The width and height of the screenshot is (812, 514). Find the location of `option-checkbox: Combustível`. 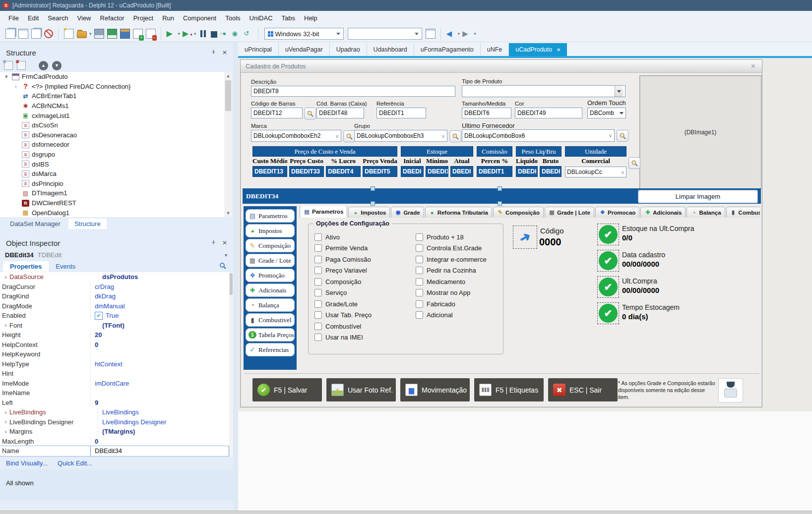

option-checkbox: Combustível is located at coordinates (343, 326).